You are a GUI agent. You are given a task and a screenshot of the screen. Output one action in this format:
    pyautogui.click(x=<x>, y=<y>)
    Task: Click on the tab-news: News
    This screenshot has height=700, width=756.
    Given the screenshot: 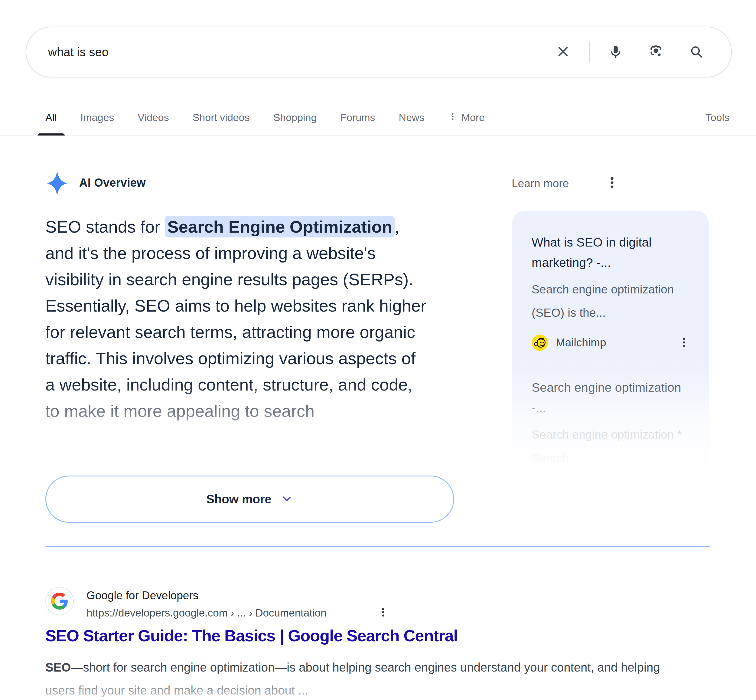 What is the action you would take?
    pyautogui.click(x=412, y=117)
    